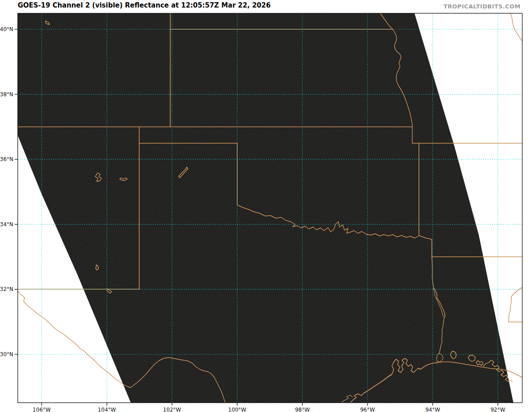  What do you see at coordinates (497, 409) in the screenshot?
I see `longitude-tick-label: 92°W` at bounding box center [497, 409].